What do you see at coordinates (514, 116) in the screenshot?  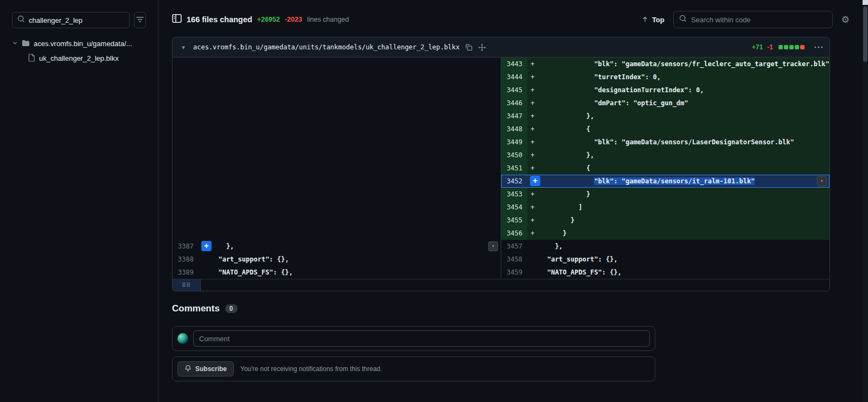 I see `line-number: 3447` at bounding box center [514, 116].